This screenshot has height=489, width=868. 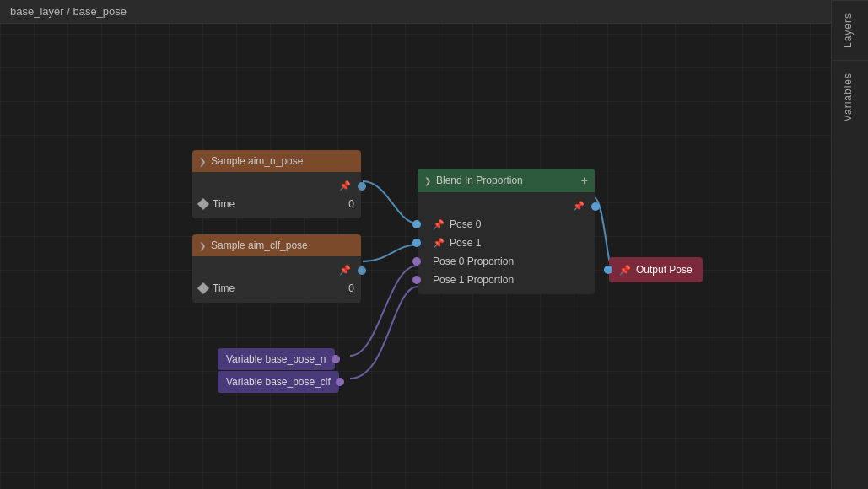 What do you see at coordinates (278, 382) in the screenshot?
I see `variable-clf-node: Variable base_pose_clf` at bounding box center [278, 382].